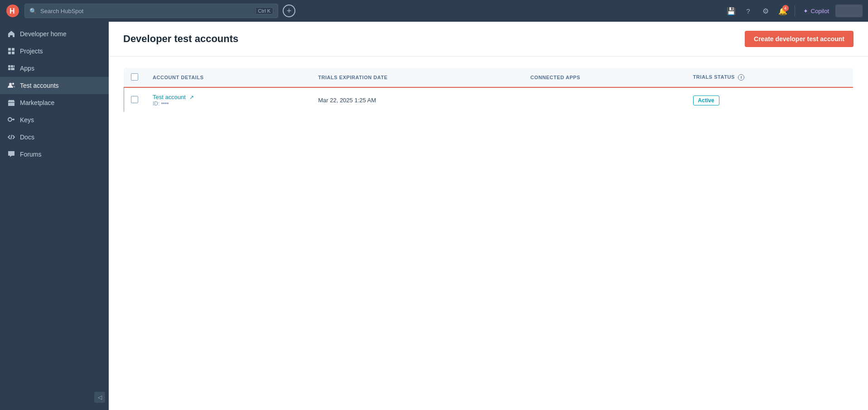 The height and width of the screenshot is (410, 868). Describe the element at coordinates (228, 100) in the screenshot. I see `account-details-cell: Test account ↗ ID: ••••` at that location.